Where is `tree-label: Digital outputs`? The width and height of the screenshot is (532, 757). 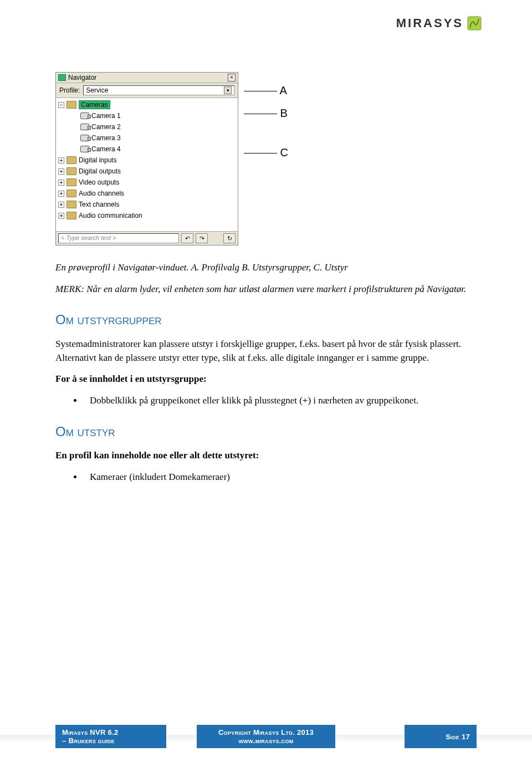 tree-label: Digital outputs is located at coordinates (100, 171).